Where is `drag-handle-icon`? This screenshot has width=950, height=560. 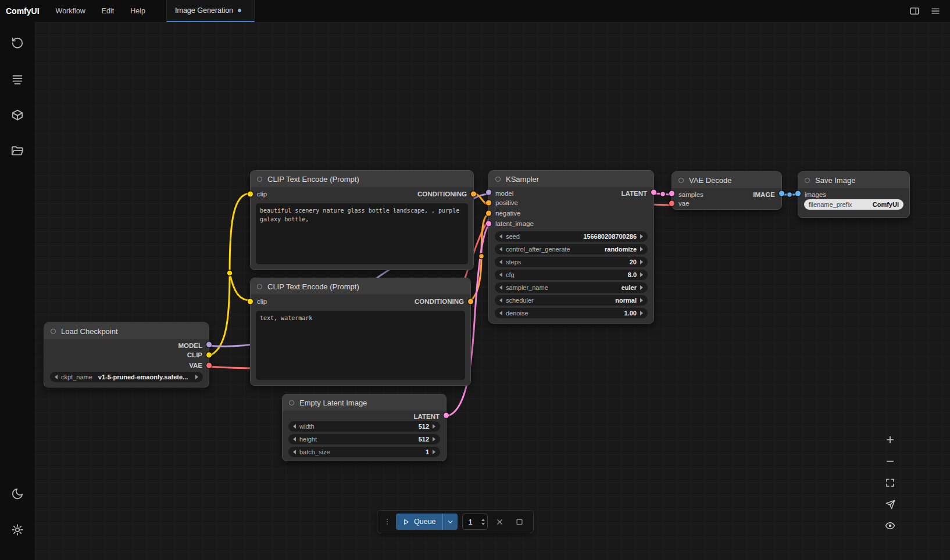 drag-handle-icon is located at coordinates (387, 522).